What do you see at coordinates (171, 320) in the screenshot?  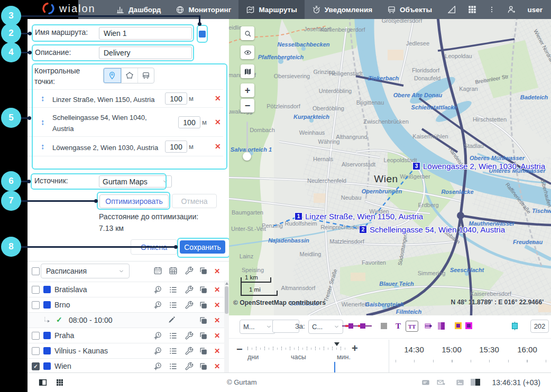 I see `pencil-icon` at bounding box center [171, 320].